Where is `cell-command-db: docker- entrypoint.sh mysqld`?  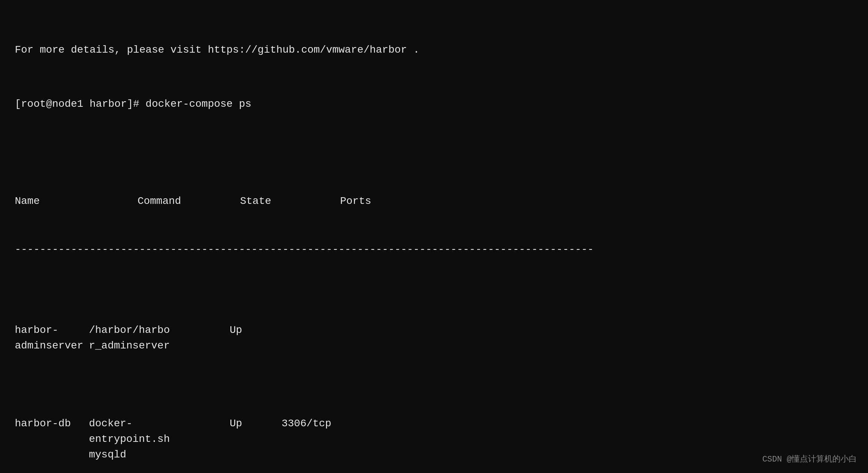
cell-command-db: docker- entrypoint.sh mysqld is located at coordinates (159, 439).